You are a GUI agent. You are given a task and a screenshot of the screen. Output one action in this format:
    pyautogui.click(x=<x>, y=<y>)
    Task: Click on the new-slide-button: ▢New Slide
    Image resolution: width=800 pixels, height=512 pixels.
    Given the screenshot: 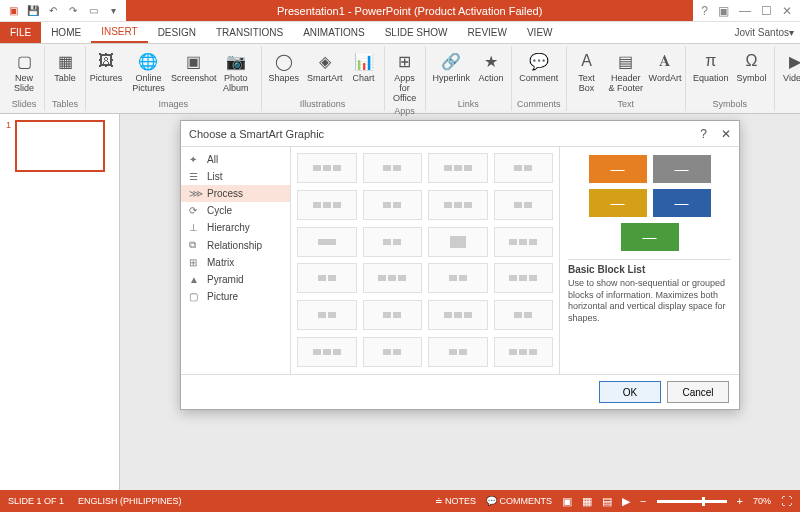 What is the action you would take?
    pyautogui.click(x=24, y=72)
    